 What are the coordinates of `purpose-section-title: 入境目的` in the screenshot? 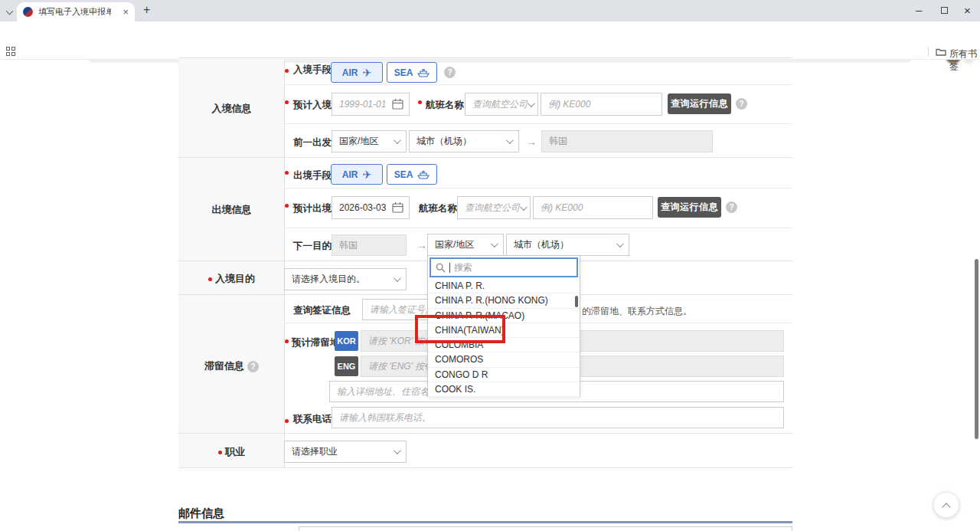 It's located at (231, 279).